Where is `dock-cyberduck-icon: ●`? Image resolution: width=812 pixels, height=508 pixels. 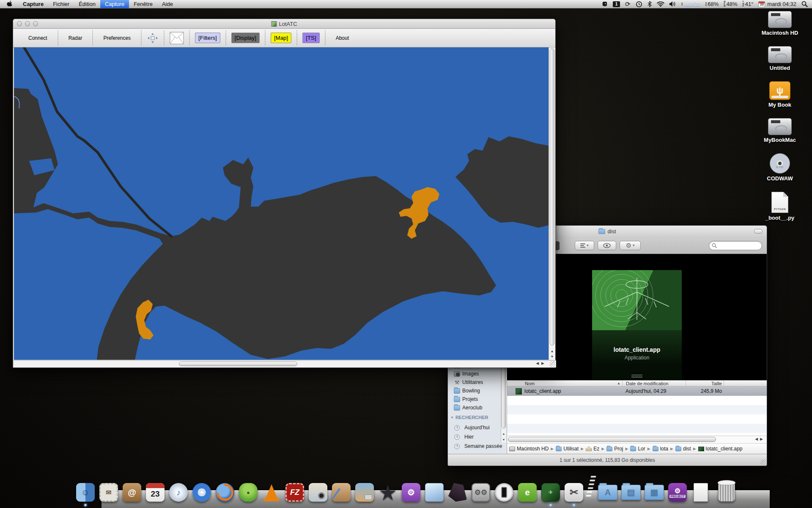 dock-cyberduck-icon: ● is located at coordinates (248, 492).